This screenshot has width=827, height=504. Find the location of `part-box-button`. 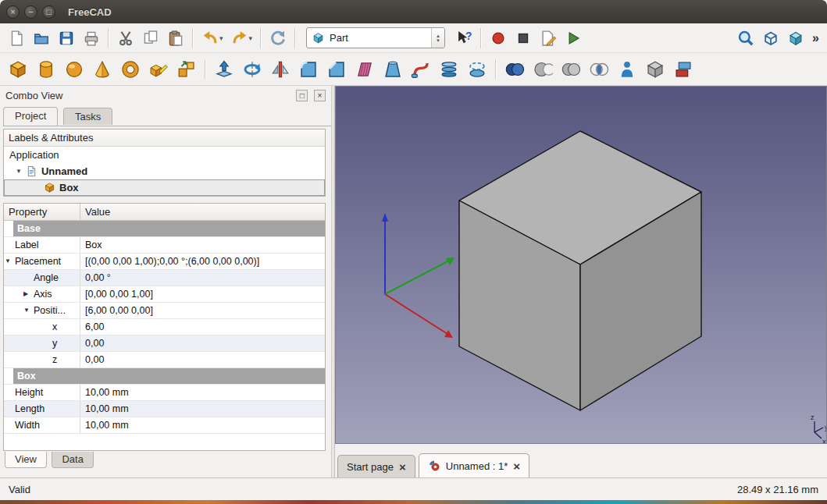

part-box-button is located at coordinates (18, 69).